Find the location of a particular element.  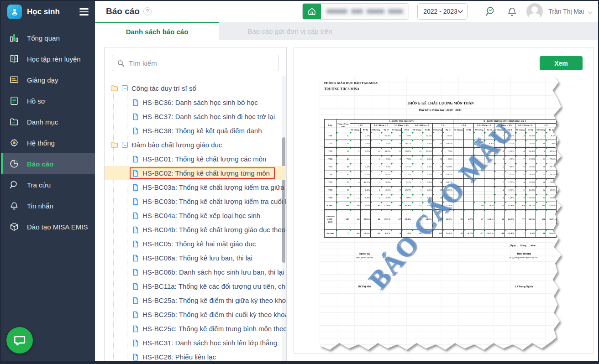

presentation-icon is located at coordinates (14, 80).